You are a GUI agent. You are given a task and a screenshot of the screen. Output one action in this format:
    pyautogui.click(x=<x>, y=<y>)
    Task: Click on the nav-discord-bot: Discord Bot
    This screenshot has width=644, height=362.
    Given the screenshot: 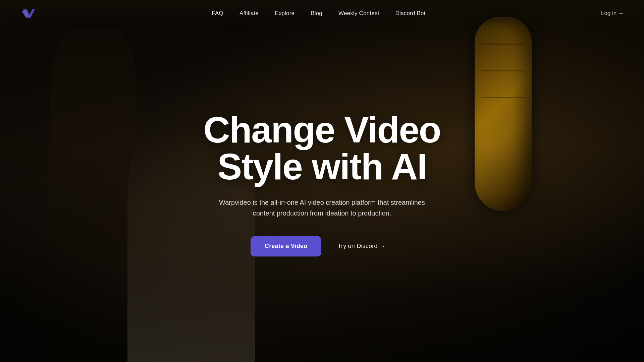 What is the action you would take?
    pyautogui.click(x=411, y=13)
    